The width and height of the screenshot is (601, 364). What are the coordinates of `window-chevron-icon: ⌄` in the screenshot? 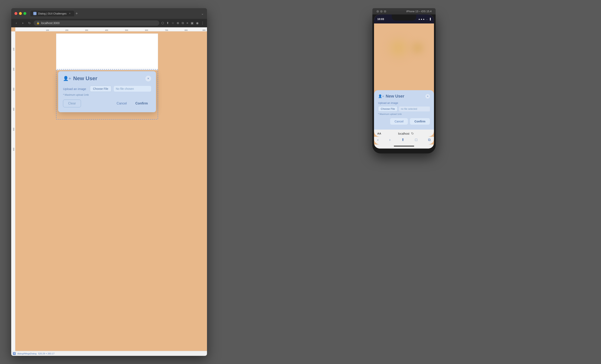 It's located at (202, 14).